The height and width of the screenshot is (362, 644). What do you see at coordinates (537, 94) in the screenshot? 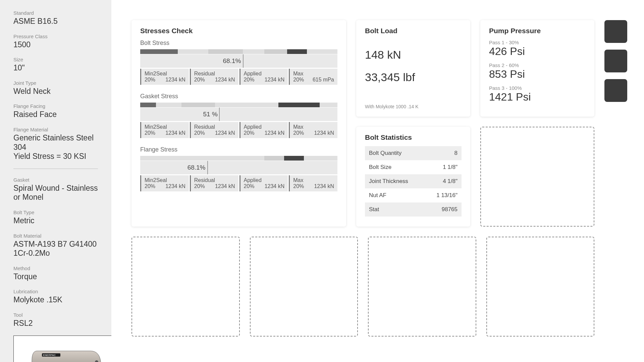
I see `pump-pass: Pass 3 - 100%1421 Psi` at bounding box center [537, 94].